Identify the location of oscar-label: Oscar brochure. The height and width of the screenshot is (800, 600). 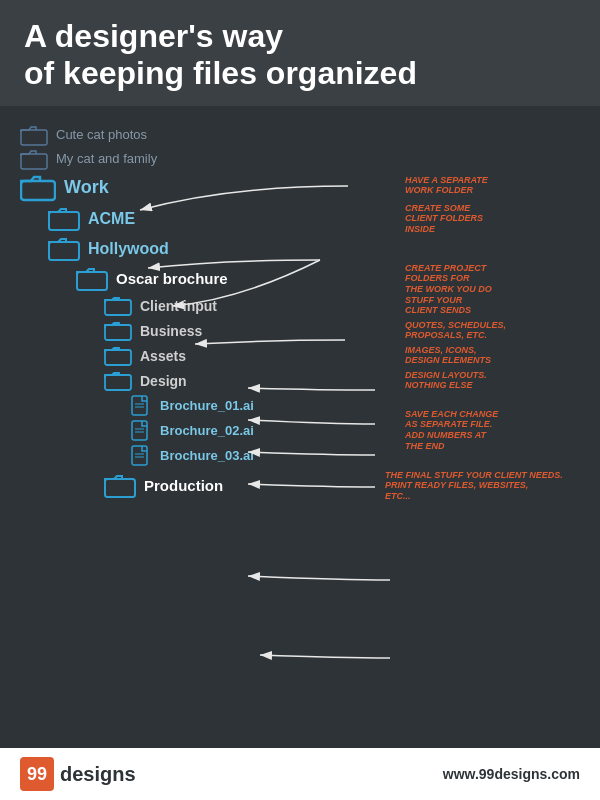
(172, 278).